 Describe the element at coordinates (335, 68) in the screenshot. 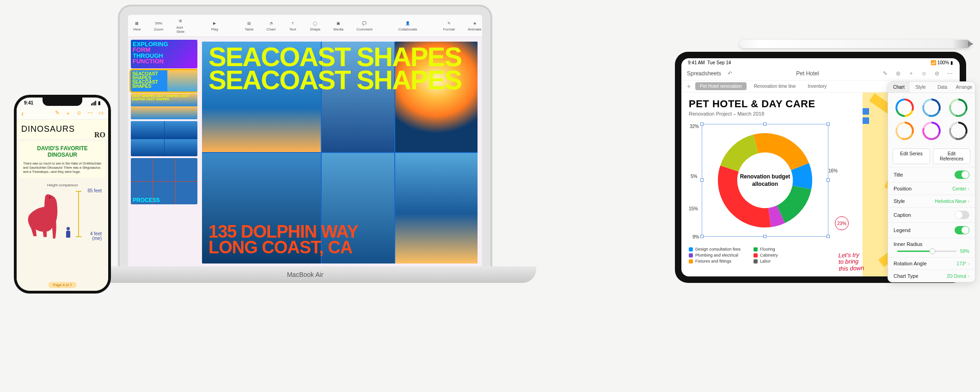

I see `slide-title: SEACOAST SHAPESSEACOAST SHAPES` at that location.